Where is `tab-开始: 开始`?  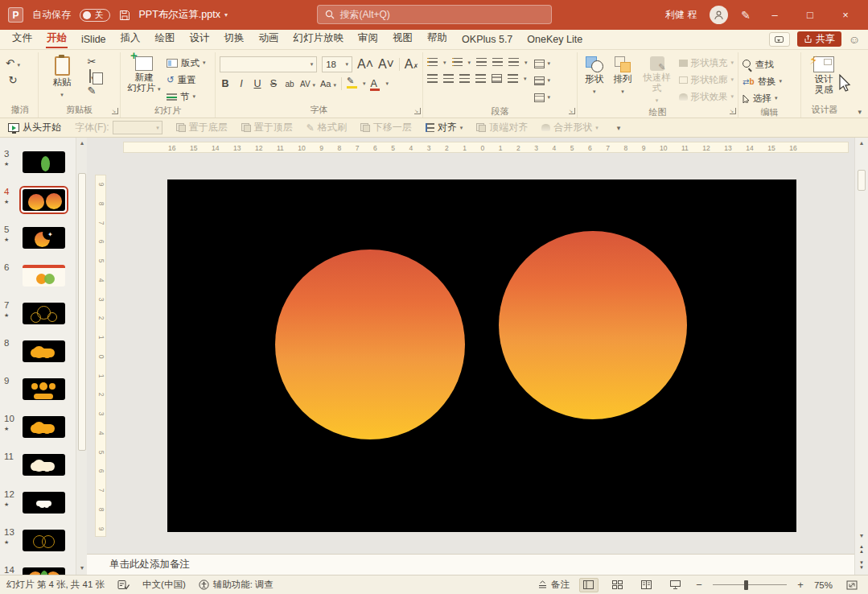 tab-开始: 开始 is located at coordinates (56, 39).